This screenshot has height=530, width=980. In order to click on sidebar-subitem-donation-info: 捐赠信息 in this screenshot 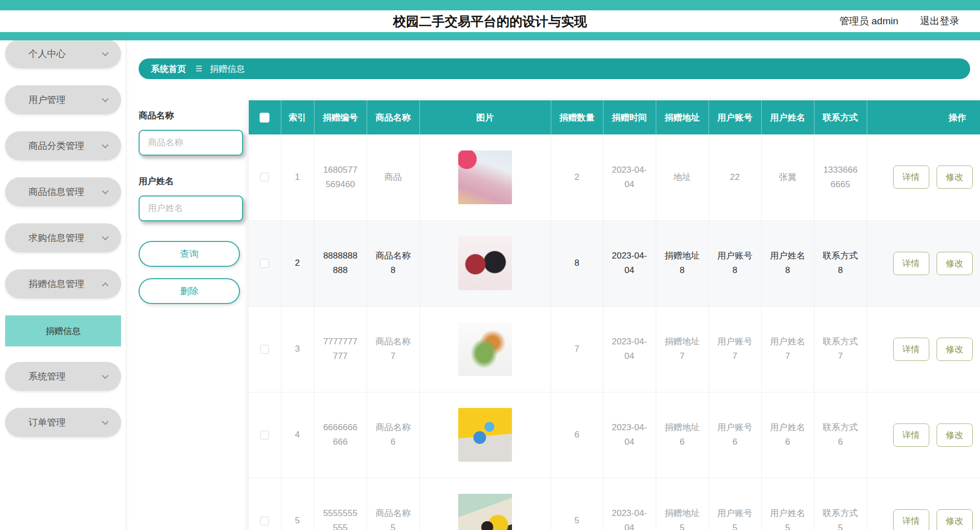, I will do `click(63, 331)`.